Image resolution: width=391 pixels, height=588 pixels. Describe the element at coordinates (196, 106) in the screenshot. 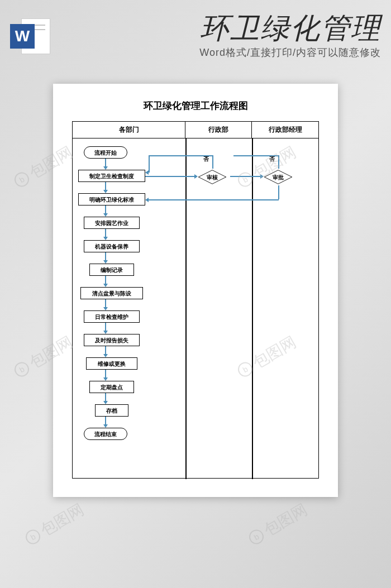

I see `document-title: 环卫绿化管理工作流程图` at that location.